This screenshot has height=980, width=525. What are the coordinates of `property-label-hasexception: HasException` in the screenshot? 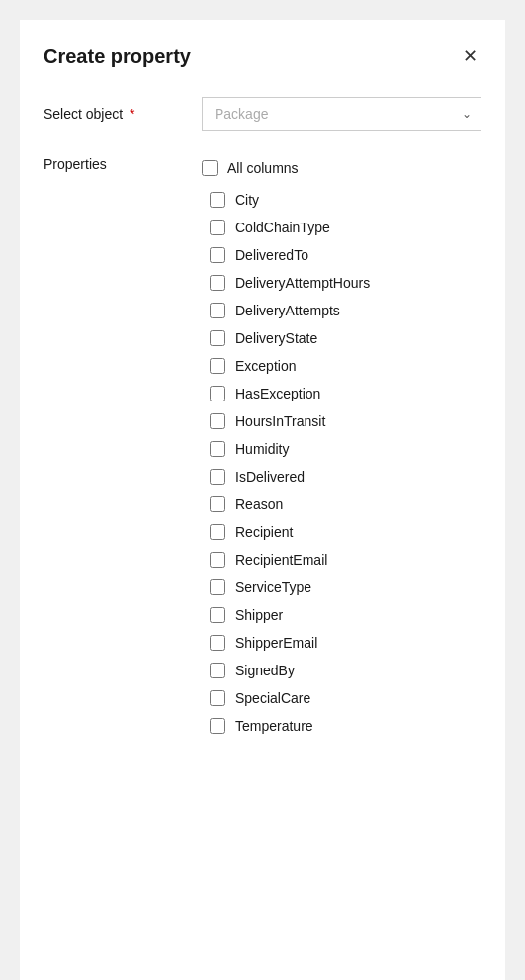 It's located at (278, 394).